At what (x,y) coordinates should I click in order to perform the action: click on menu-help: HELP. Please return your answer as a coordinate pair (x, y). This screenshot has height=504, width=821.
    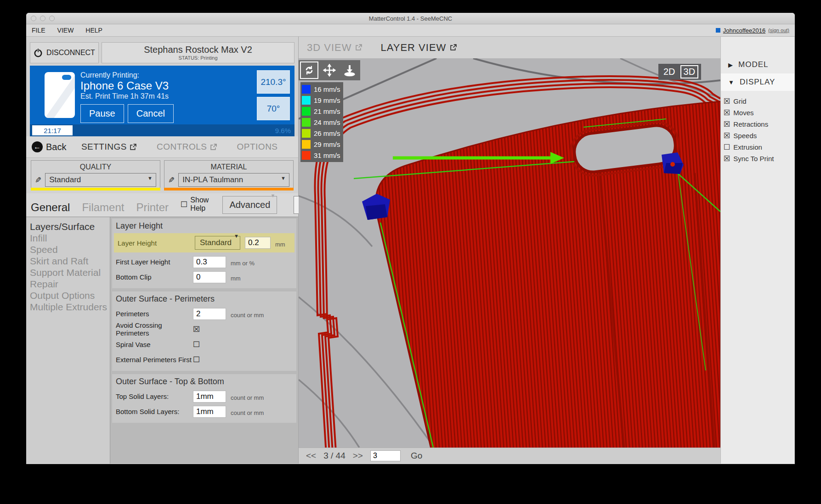
    Looking at the image, I should click on (94, 30).